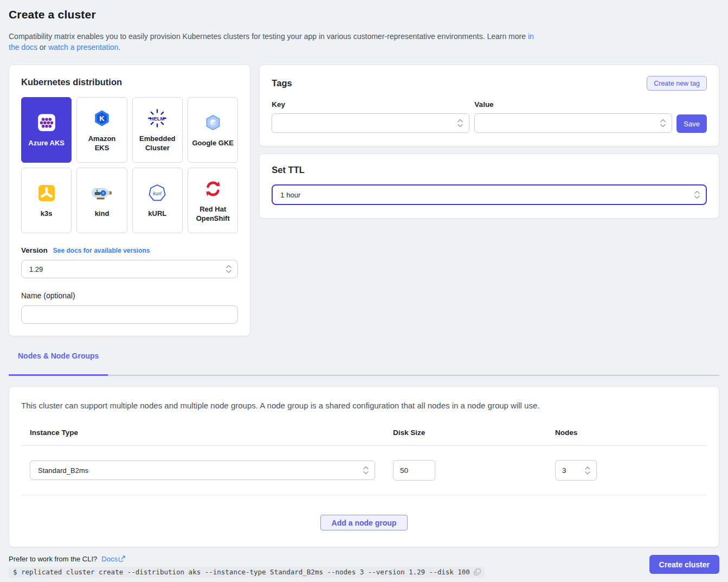  What do you see at coordinates (489, 170) in the screenshot?
I see `ttl-title: Set TTL` at bounding box center [489, 170].